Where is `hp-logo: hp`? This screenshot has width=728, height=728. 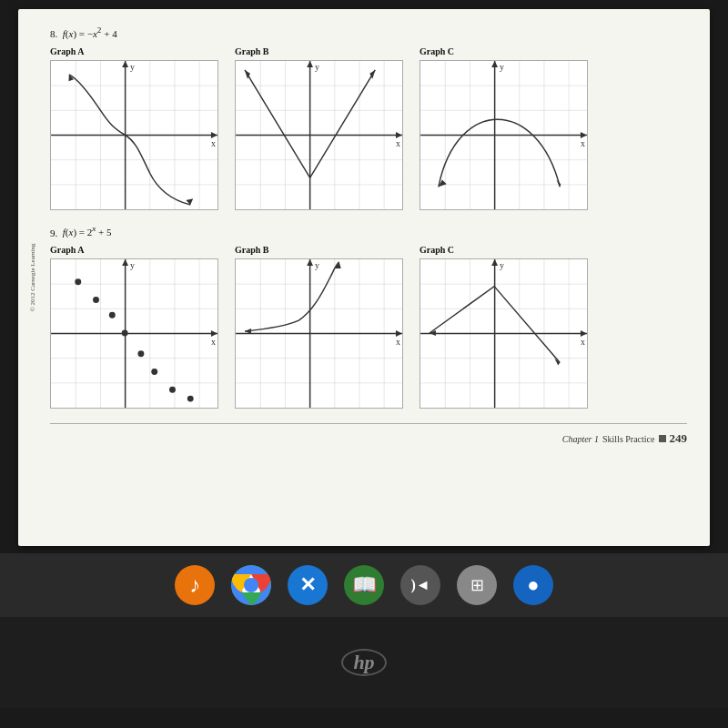 hp-logo: hp is located at coordinates (364, 662).